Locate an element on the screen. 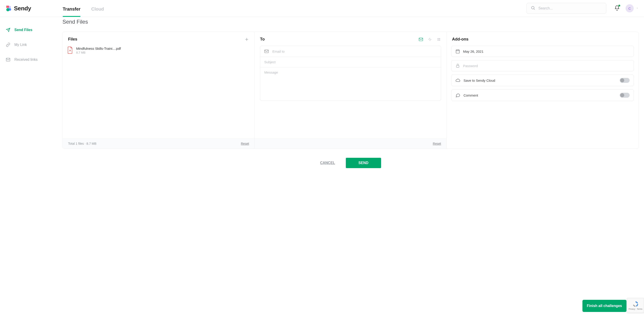  cancel-button: CANCEL is located at coordinates (328, 163).